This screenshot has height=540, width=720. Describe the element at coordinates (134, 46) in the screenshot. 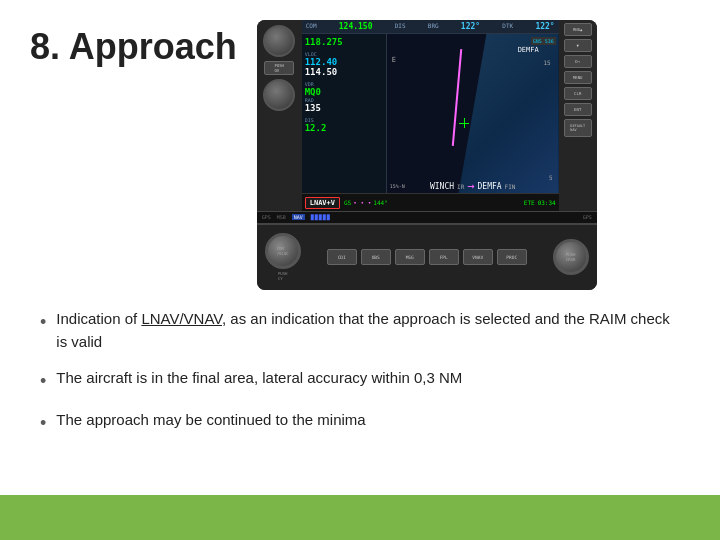

I see `slide-title: 8. Approach` at that location.